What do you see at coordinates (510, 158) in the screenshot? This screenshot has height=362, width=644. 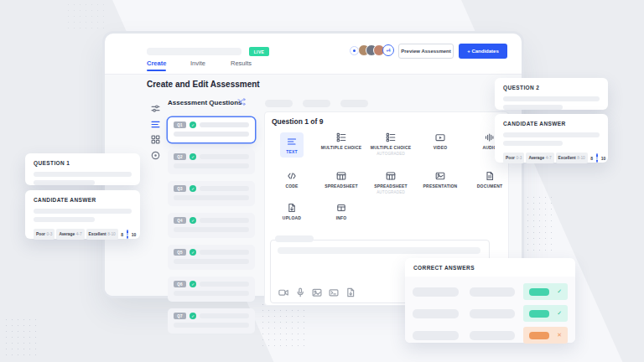 I see `rating-label: Poor` at bounding box center [510, 158].